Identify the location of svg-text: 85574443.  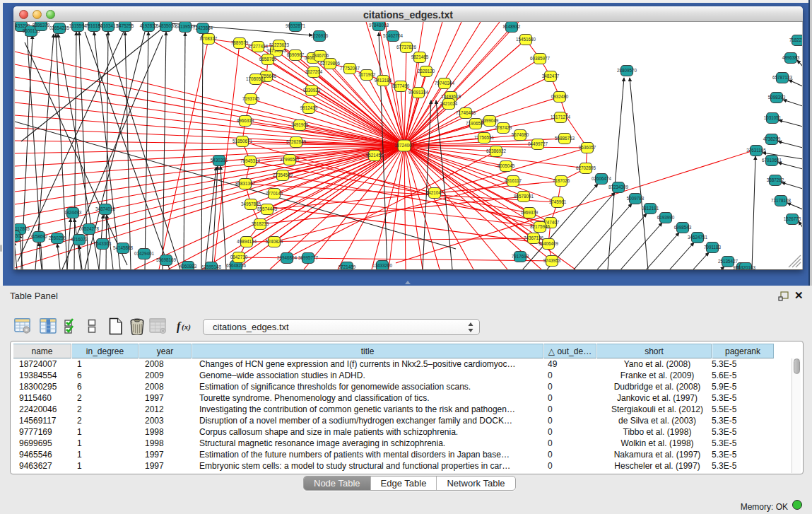
(267, 209).